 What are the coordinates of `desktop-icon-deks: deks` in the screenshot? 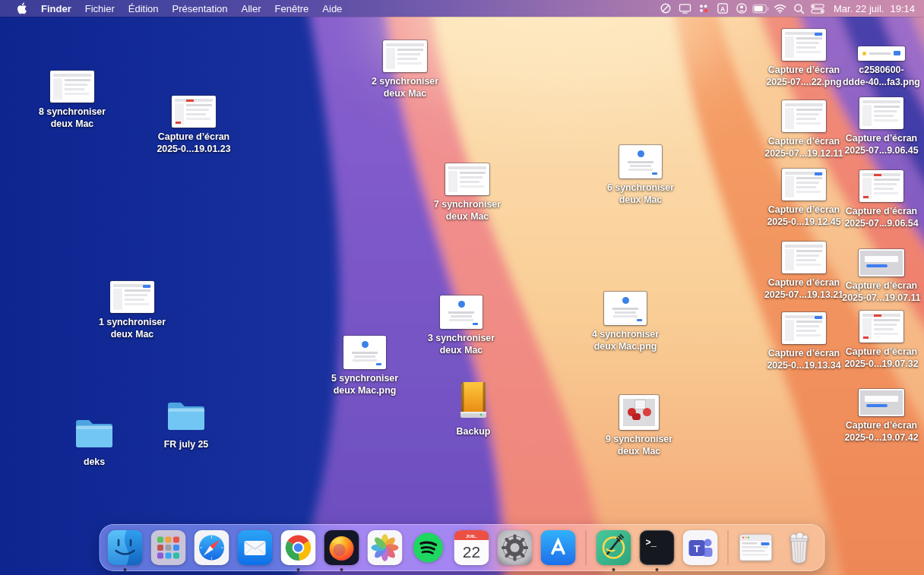 It's located at (94, 441).